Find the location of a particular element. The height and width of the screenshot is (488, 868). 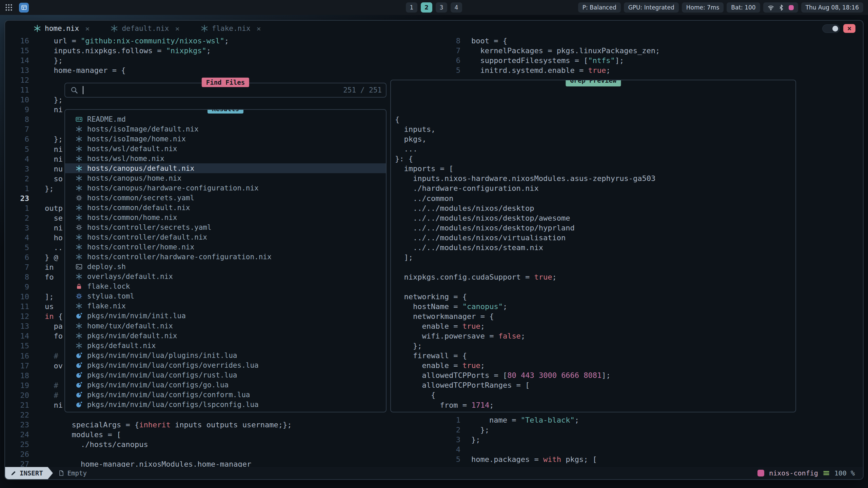

project-label: nixos-config is located at coordinates (793, 473).